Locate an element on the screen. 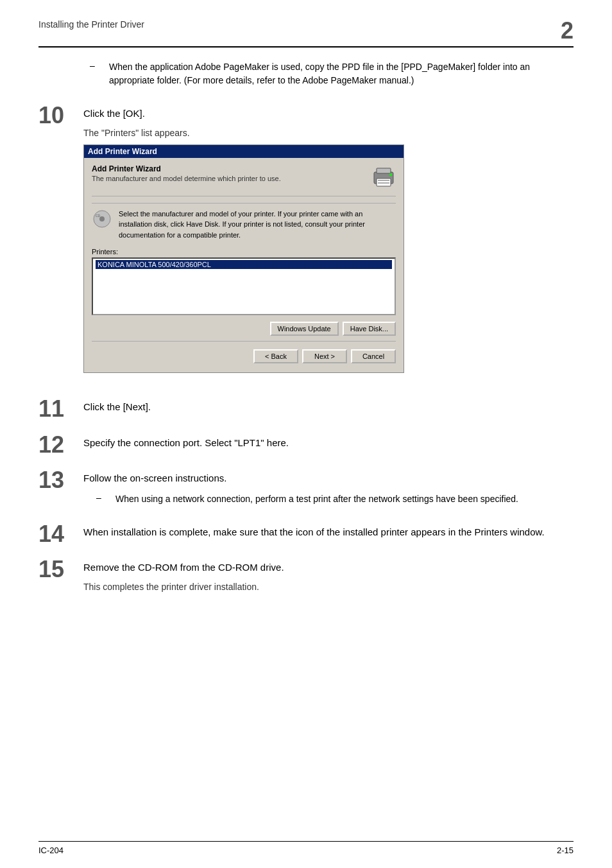 The width and height of the screenshot is (612, 868). step-12-main: Specify the connection port. Select "LPT… is located at coordinates (328, 443).